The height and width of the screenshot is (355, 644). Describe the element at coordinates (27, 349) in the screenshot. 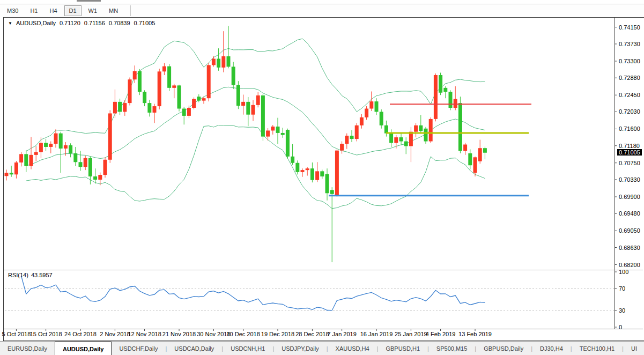

I see `chart-tab-eurusd-daily: EURUSD,Daily` at that location.